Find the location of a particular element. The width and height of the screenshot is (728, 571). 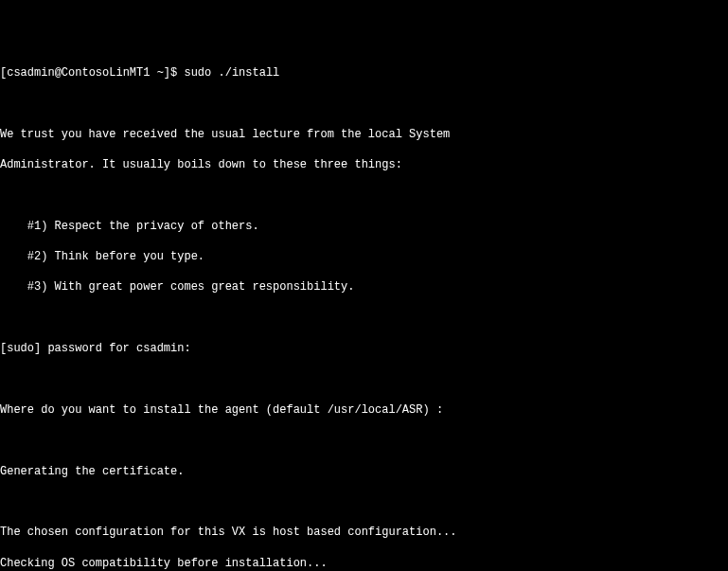

sudo-password-prompt: [sudo] password for csadmin: is located at coordinates (364, 348).